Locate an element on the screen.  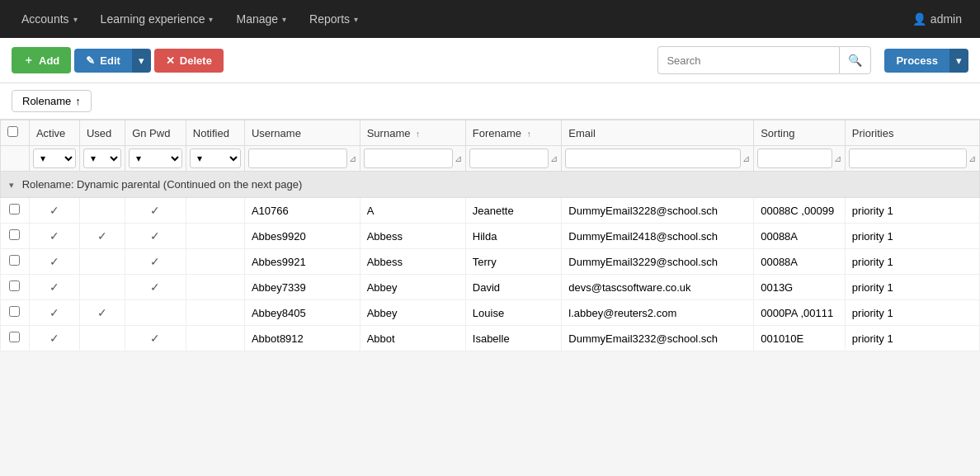
filter-cell-forename: ⊿ is located at coordinates (513, 158).